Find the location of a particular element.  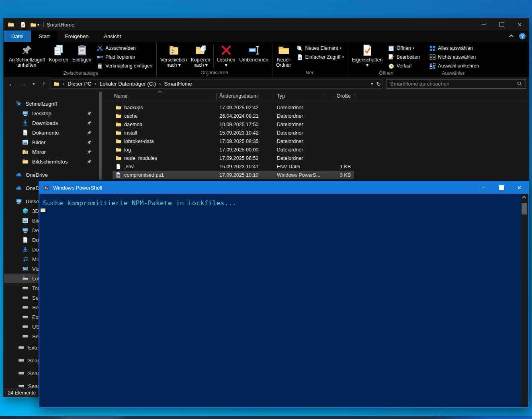

ribbon-button-ffnen: Öffnen▾ is located at coordinates (404, 48).